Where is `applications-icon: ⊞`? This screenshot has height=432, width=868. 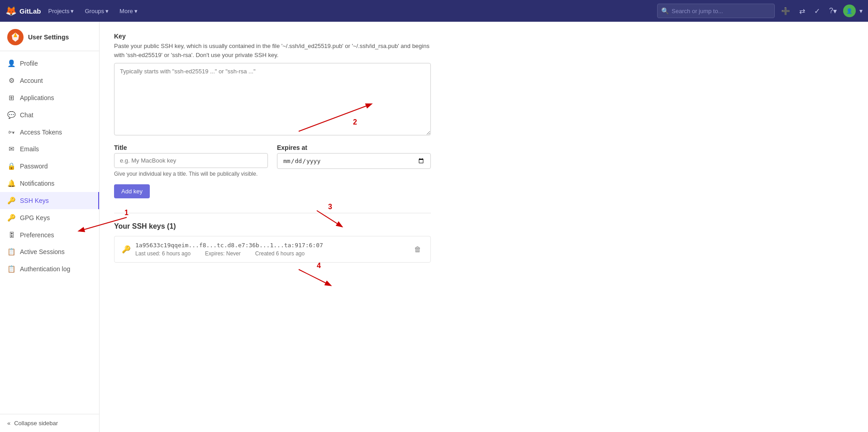 applications-icon: ⊞ is located at coordinates (11, 98).